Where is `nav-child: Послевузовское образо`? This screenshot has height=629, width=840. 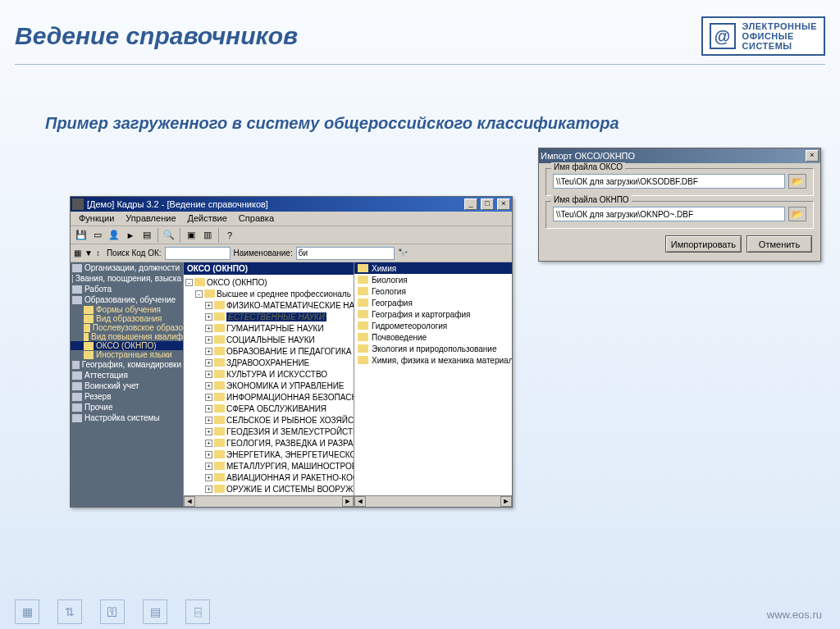
nav-child: Послевузовское образо is located at coordinates (126, 328).